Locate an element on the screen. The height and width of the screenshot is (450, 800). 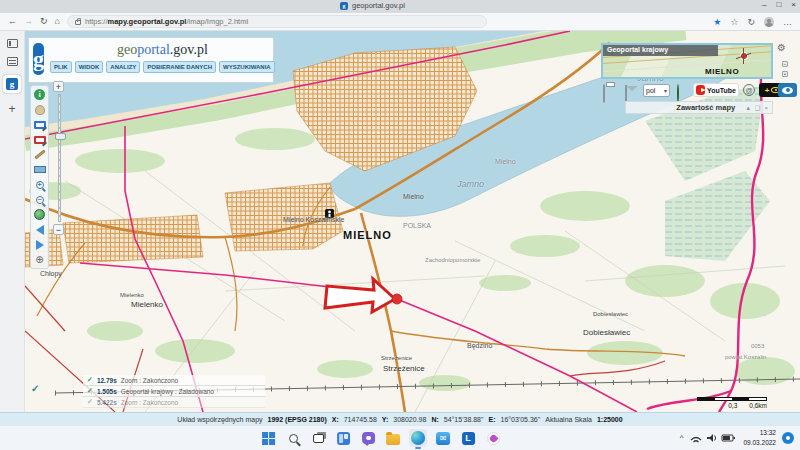
geoportal-logo: g is located at coordinates (38, 59).